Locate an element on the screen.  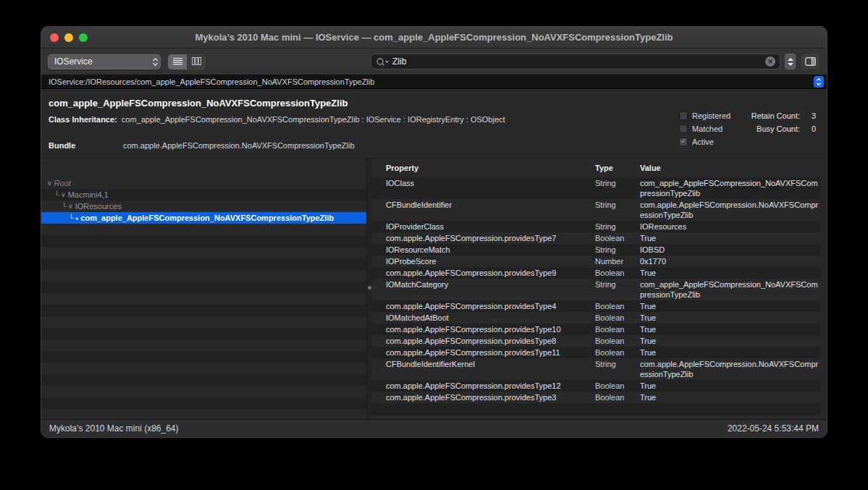
matched-checkbox is located at coordinates (683, 129).